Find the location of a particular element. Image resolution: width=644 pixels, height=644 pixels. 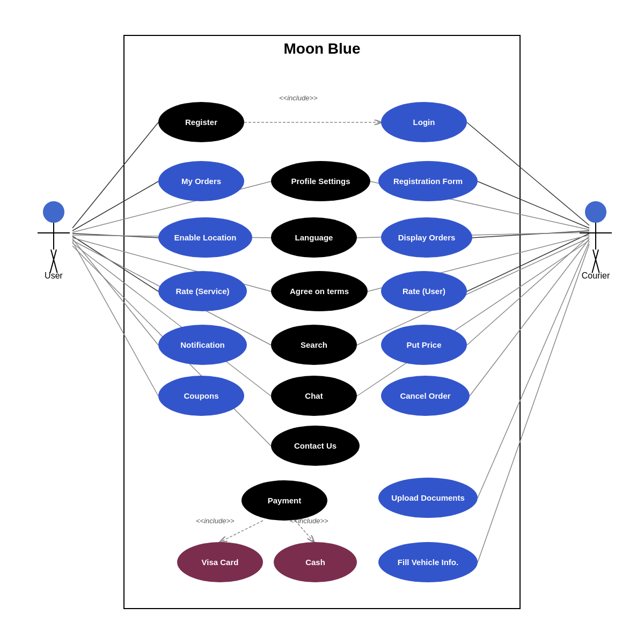

user-actor-body is located at coordinates (54, 252).